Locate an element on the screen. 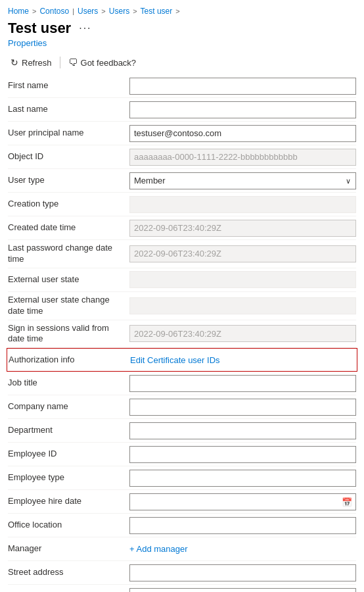 This screenshot has height=592, width=364. input-office-location is located at coordinates (243, 526).